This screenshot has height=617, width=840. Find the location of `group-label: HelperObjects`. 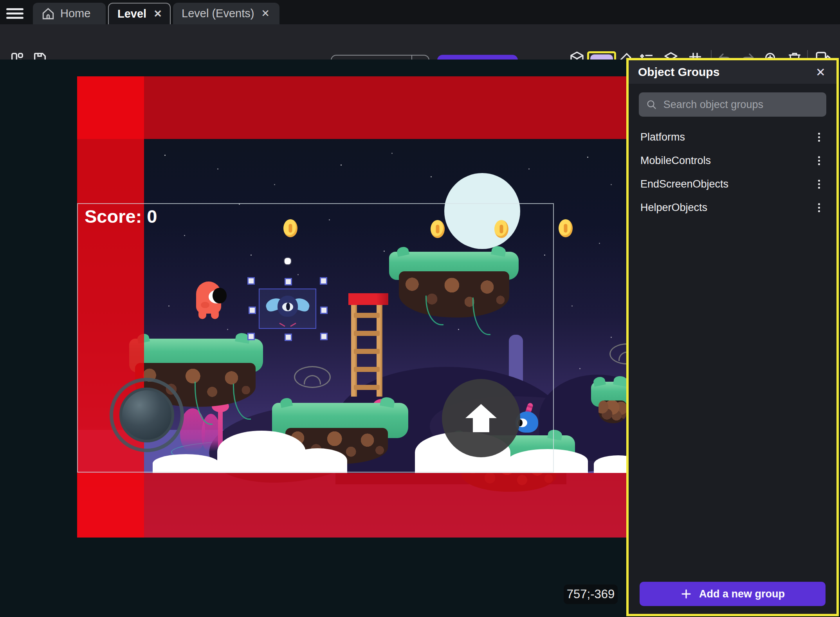

group-label: HelperObjects is located at coordinates (726, 207).